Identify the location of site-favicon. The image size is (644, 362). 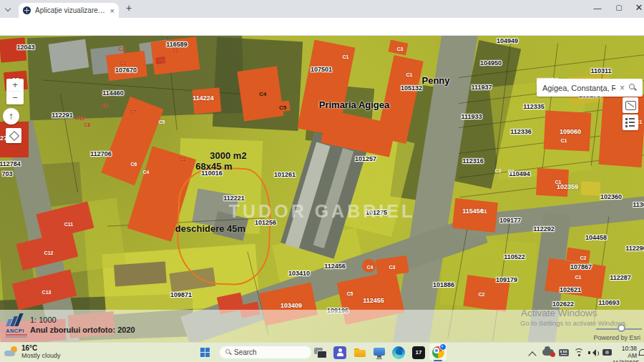
(27, 10).